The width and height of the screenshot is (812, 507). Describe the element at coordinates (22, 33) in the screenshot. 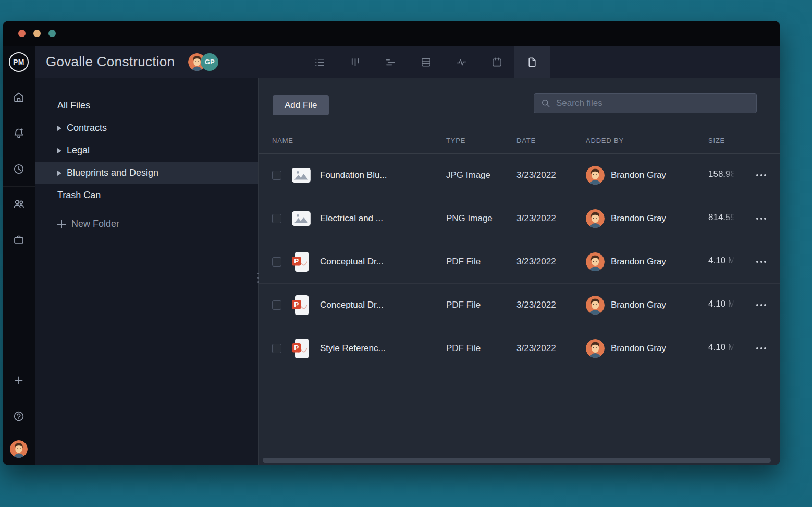

I see `close-window-button` at that location.